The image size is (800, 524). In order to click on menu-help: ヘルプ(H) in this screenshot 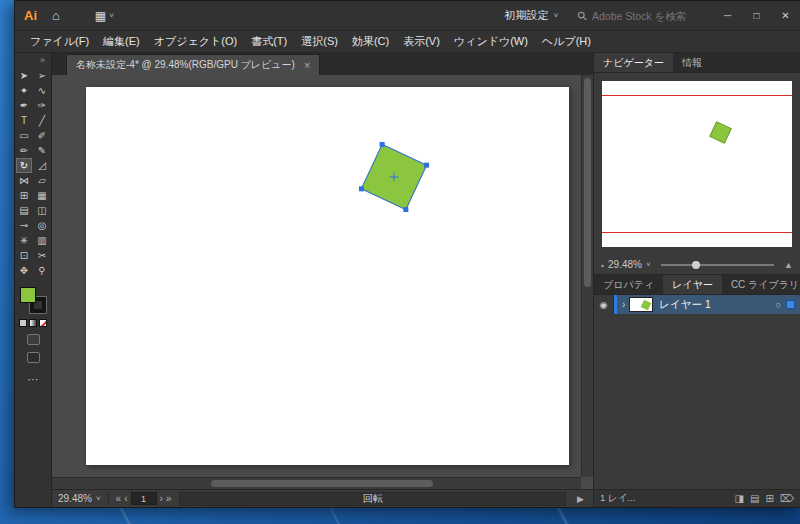, I will do `click(566, 42)`.